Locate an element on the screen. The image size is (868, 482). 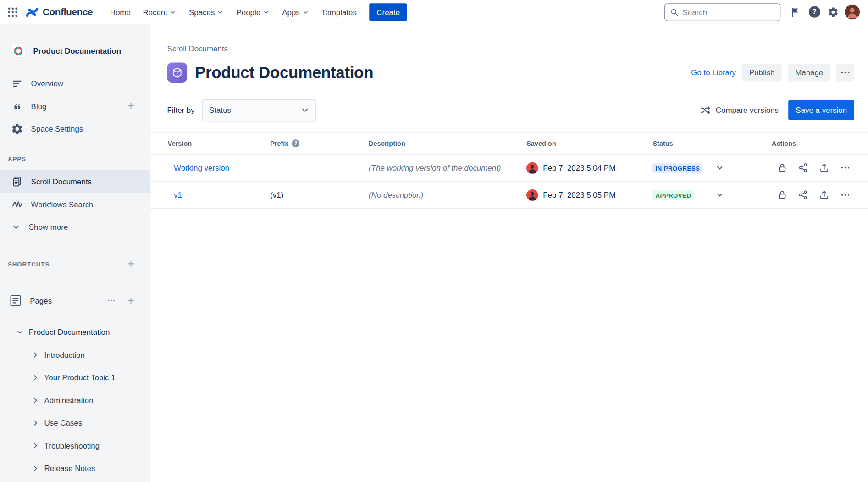
notifications-button is located at coordinates (795, 12).